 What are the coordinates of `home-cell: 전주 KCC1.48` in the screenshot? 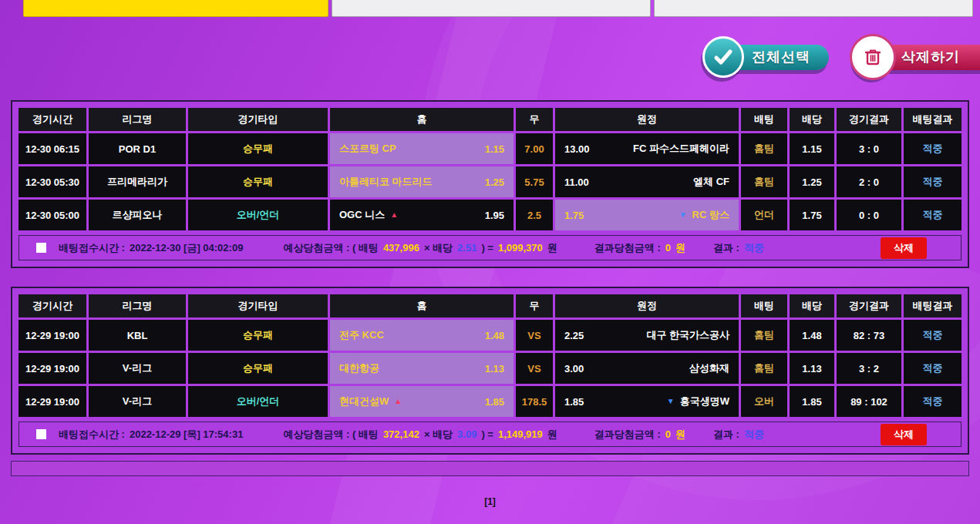 It's located at (422, 335).